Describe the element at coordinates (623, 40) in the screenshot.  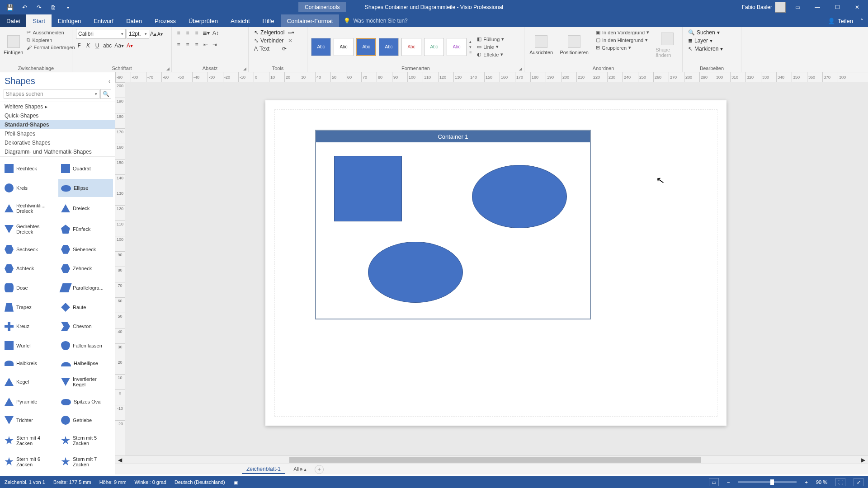
I see `send-to-back-button: ▢In den Hintergrund ▾` at that location.